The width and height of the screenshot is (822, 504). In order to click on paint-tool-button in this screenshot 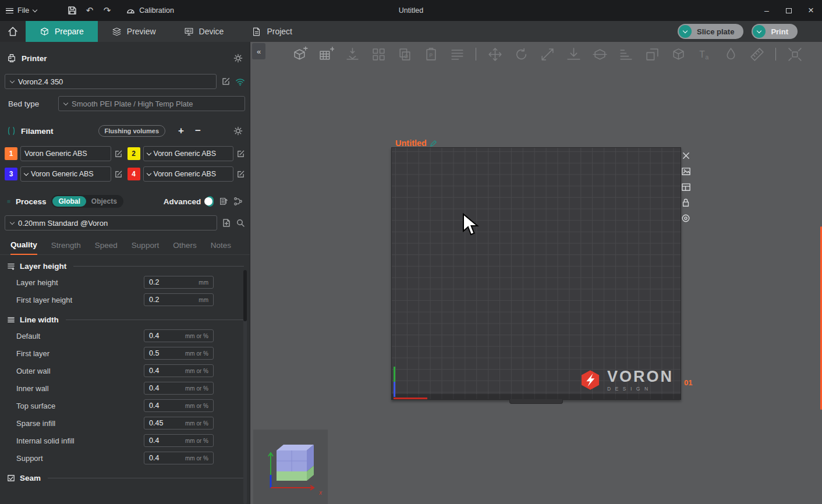, I will do `click(731, 54)`.